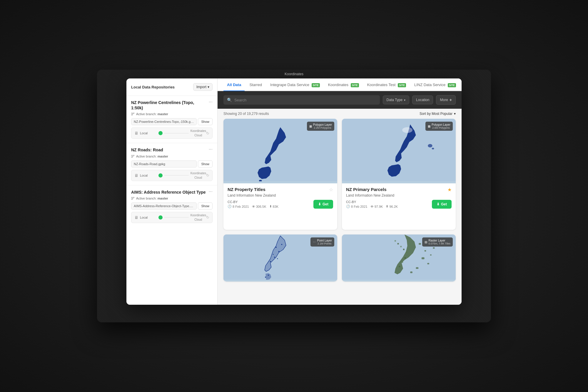 The height and width of the screenshot is (392, 588). Describe the element at coordinates (256, 85) in the screenshot. I see `tab-starred: Starred` at that location.